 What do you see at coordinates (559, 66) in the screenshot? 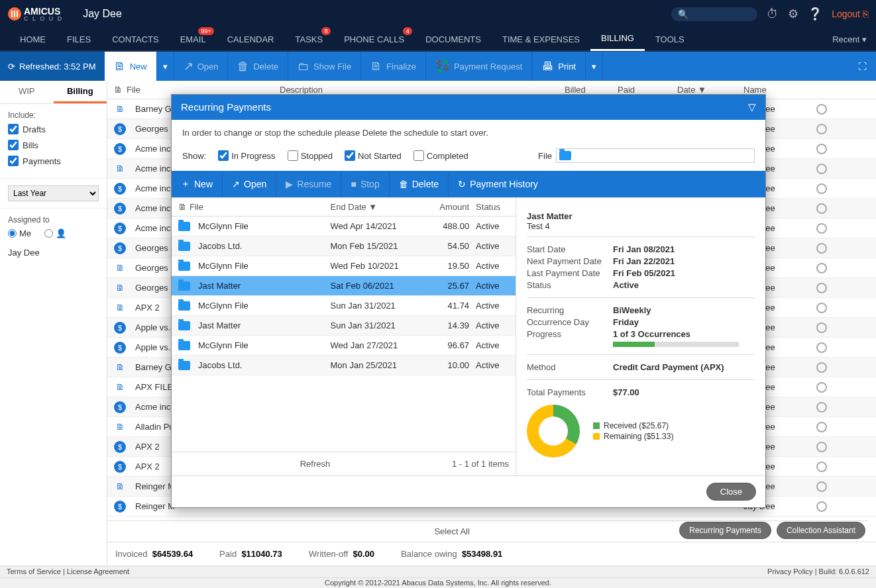
I see `print-button: 🖶Print` at bounding box center [559, 66].